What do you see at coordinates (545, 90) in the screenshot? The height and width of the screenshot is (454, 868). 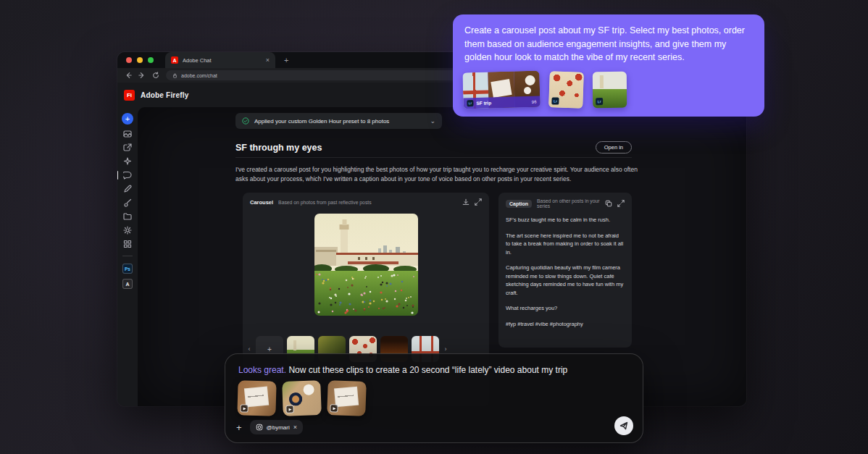 I see `prompt-attachments: Lr SF trip 96 Lr Lr` at bounding box center [545, 90].